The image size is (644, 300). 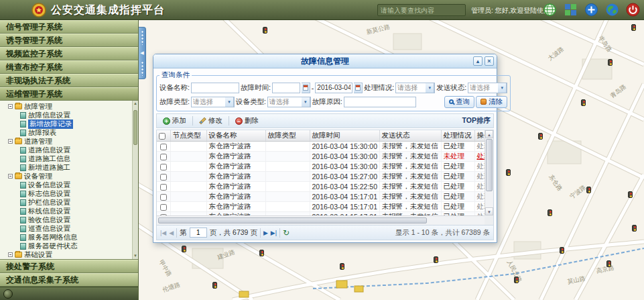 I want to click on table-row: 东仓路宁波路2016-03-04 15:22:50未报警，未发短信已处理处理, so click(x=320, y=187).